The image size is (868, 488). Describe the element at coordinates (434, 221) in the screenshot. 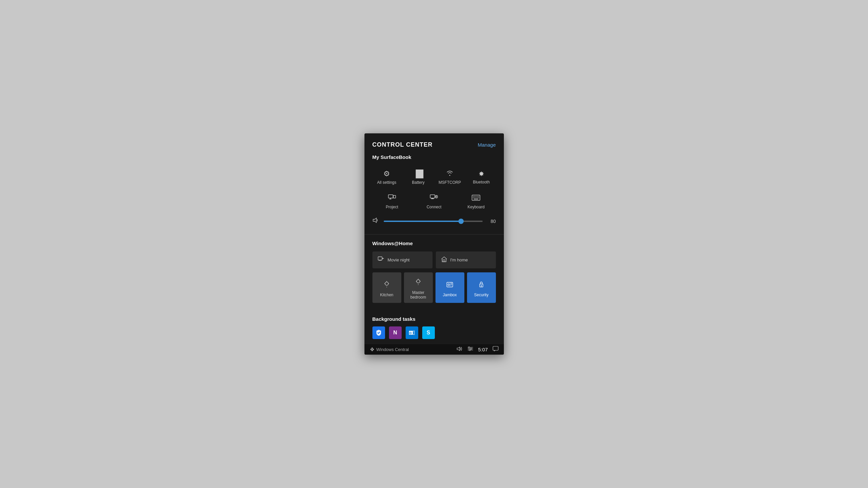

I see `volume-control: 80` at that location.